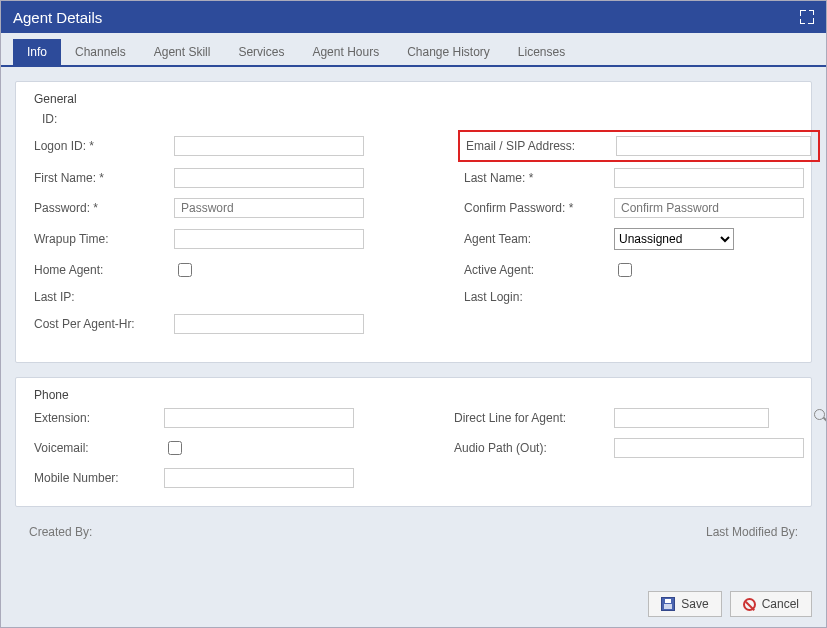 This screenshot has width=827, height=628. Describe the element at coordinates (269, 178) in the screenshot. I see `firstname-input` at that location.